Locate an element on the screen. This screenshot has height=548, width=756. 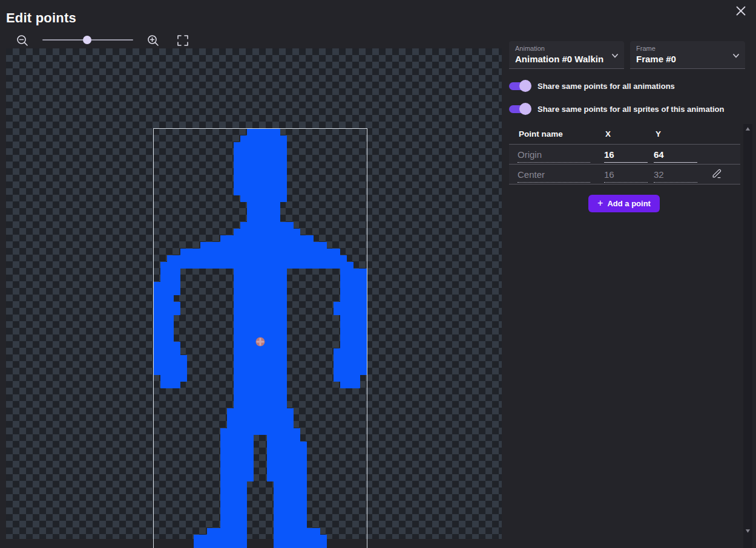
toggle-row-share-all-sprites: Share same points for all sprites of thi… is located at coordinates (616, 109).